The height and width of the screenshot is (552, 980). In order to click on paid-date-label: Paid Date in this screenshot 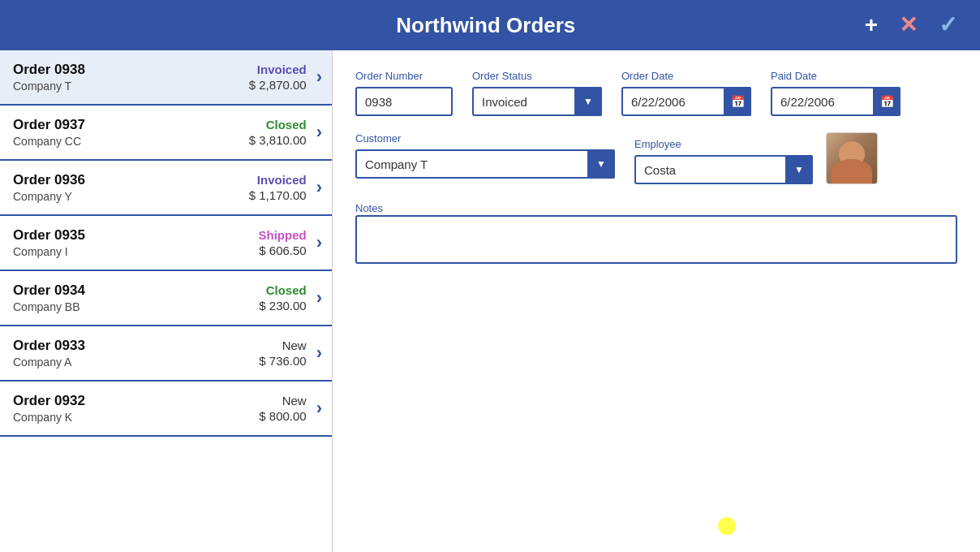, I will do `click(836, 76)`.